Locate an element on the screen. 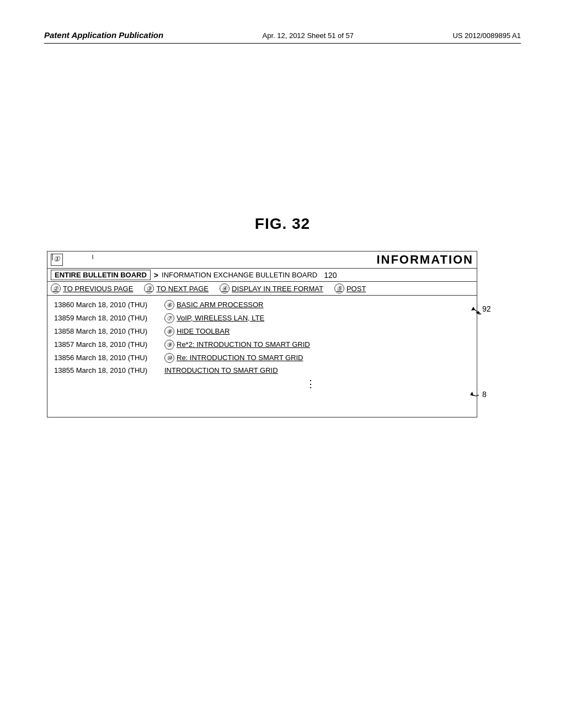 Image resolution: width=565 pixels, height=728 pixels. toolbar-tree-label: DISPLAY IN TREE FORMAT is located at coordinates (278, 289).